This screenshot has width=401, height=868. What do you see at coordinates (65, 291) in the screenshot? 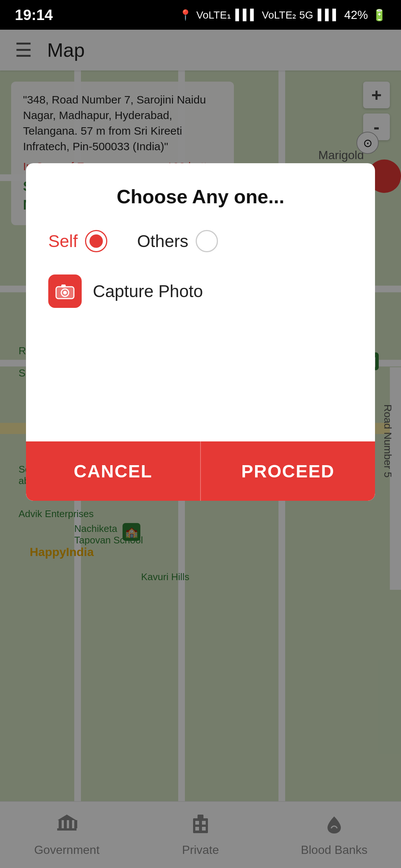
I see `camera-icon` at bounding box center [65, 291].